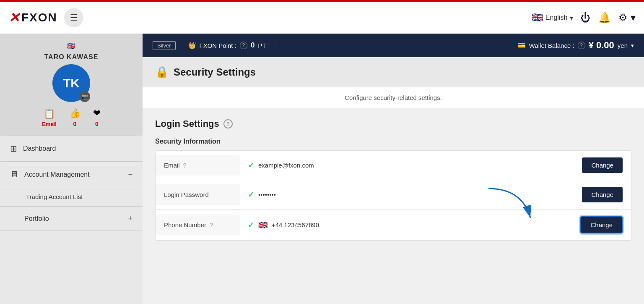 The image size is (644, 304). Describe the element at coordinates (393, 165) in the screenshot. I see `table-row-email: Email ? ✓ example@fxon.com Change` at that location.